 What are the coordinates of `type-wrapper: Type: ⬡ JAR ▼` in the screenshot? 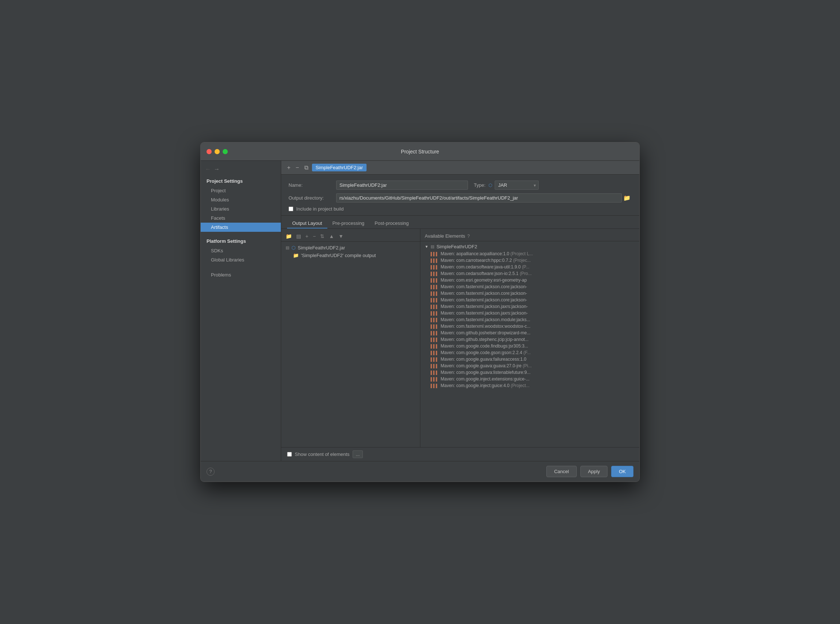 It's located at (506, 185).